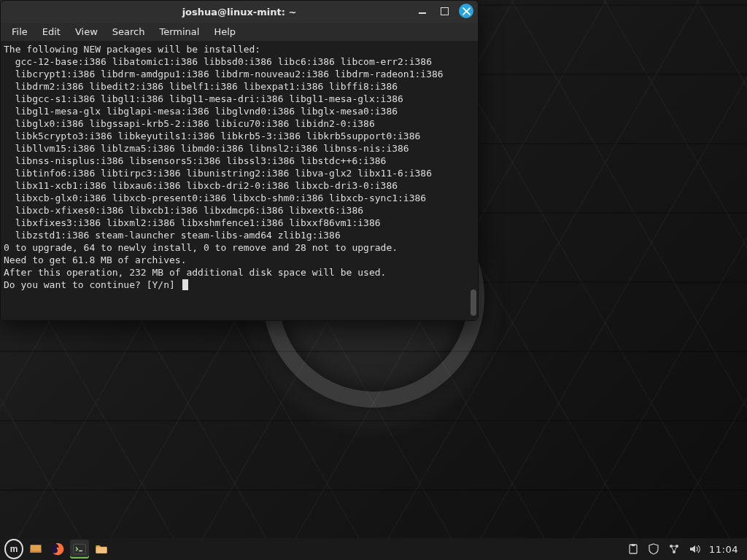 This screenshot has width=747, height=560. Describe the element at coordinates (217, 174) in the screenshot. I see `terminal-line: libtinfo6:i386 libtirpc3:i386 libunistri…` at that location.